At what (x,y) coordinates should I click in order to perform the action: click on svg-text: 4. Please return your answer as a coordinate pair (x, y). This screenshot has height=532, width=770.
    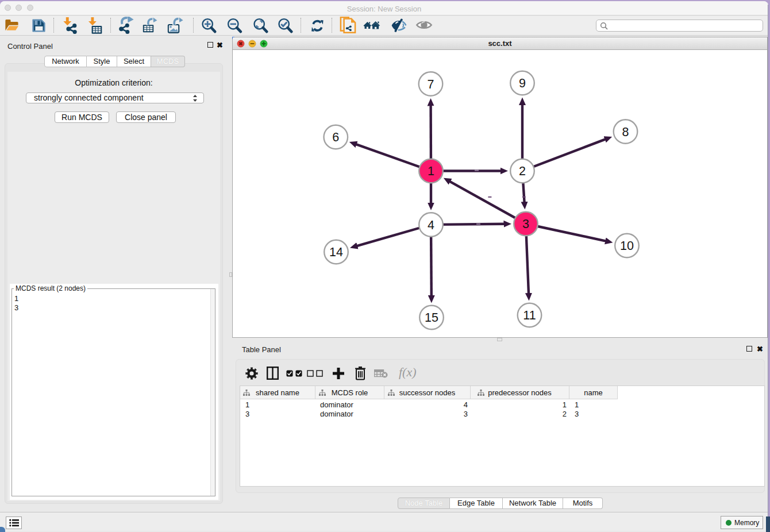
    Looking at the image, I should click on (431, 225).